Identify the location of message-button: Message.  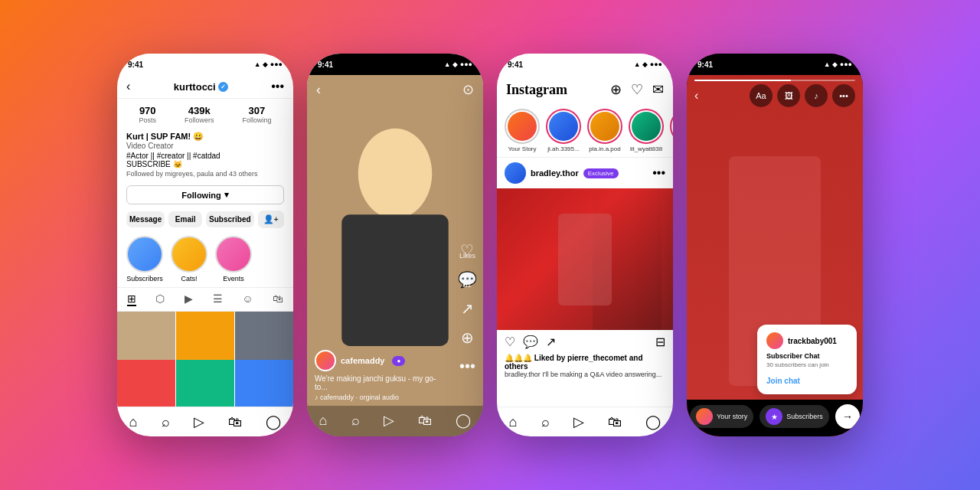
(145, 219).